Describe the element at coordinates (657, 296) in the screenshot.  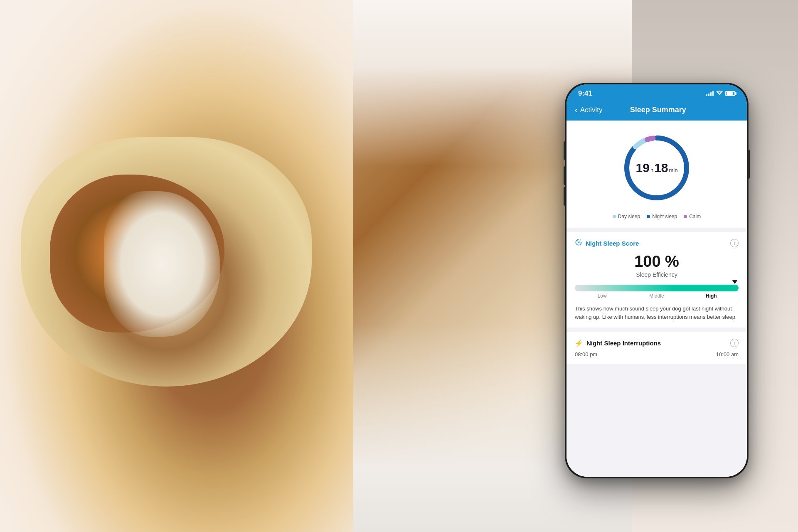
I see `progress-labels: Low Middle High` at that location.